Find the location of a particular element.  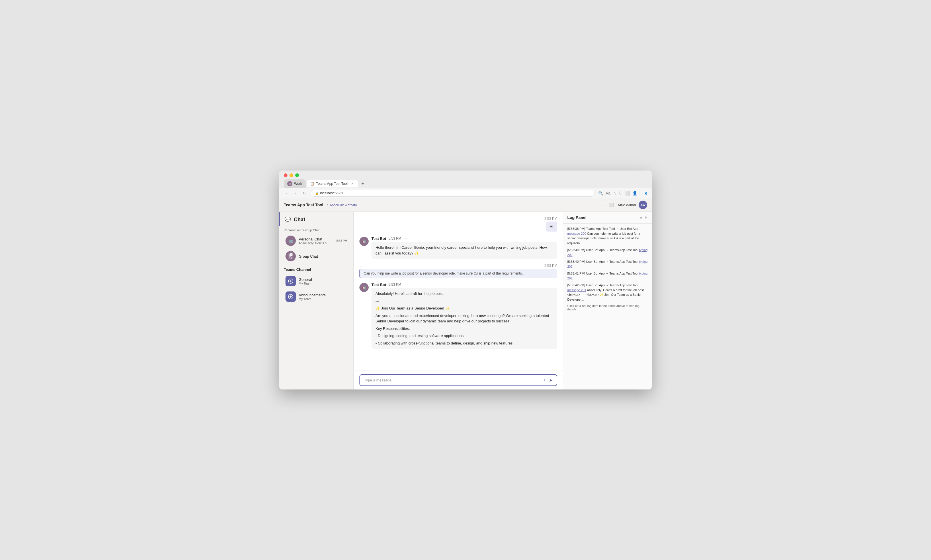

tab-profile-label: Work is located at coordinates (298, 184).